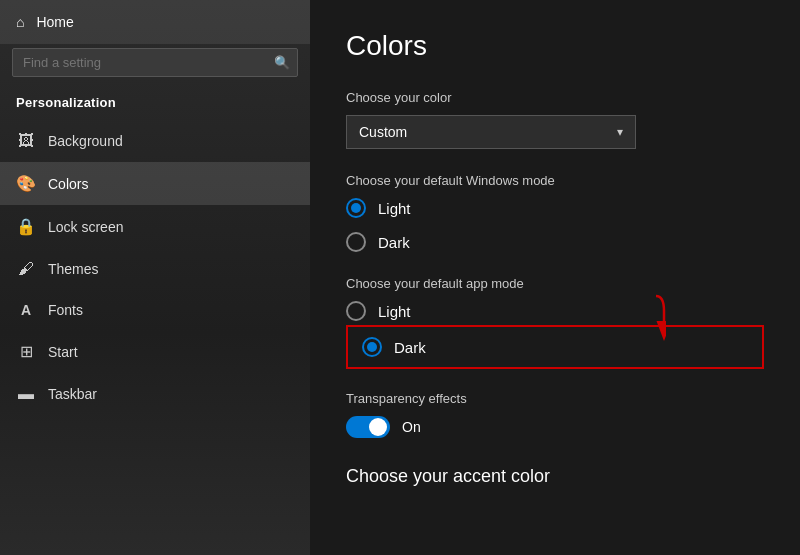 The height and width of the screenshot is (555, 800). I want to click on sidebar-home-label: Home, so click(54, 22).